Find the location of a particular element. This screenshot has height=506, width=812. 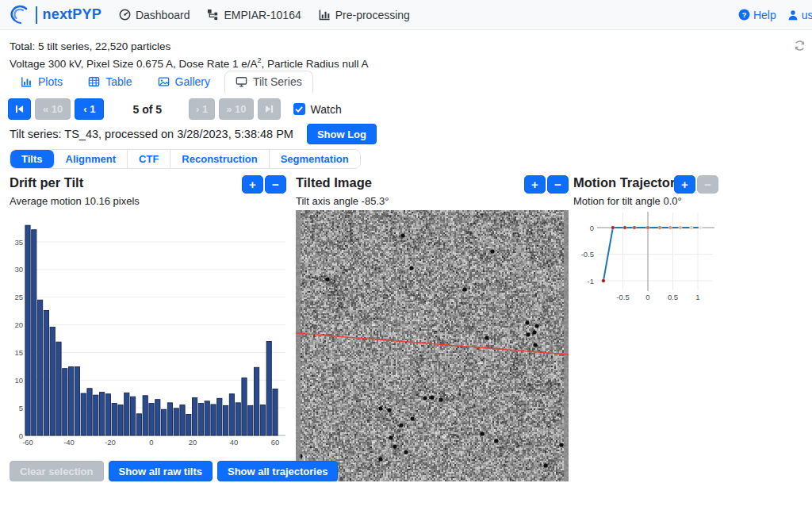

tab-tilt-series-label: Tilt Series is located at coordinates (278, 82).